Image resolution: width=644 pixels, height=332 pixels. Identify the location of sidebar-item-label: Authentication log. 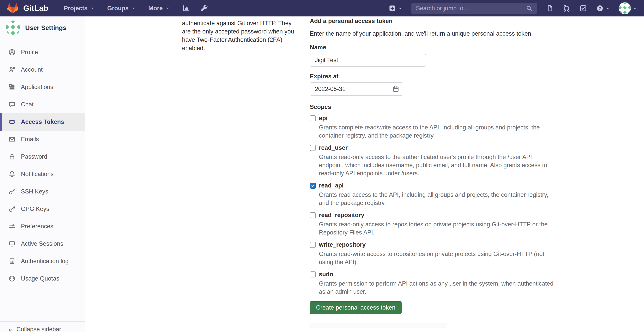
(45, 261).